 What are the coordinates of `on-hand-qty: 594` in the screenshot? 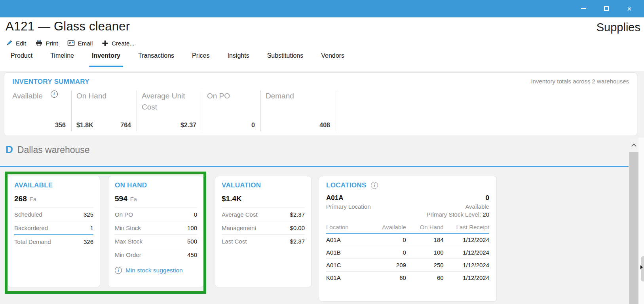 It's located at (121, 199).